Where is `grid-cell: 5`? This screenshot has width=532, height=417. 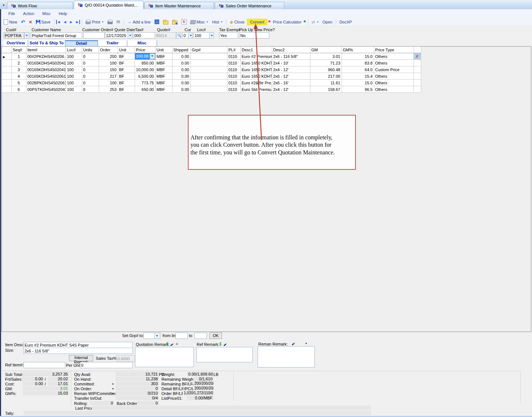 grid-cell: 5 is located at coordinates (19, 83).